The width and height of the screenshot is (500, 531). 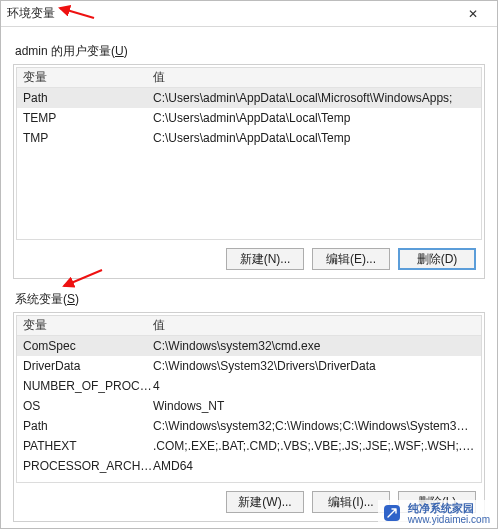 I want to click on delete-user-var-button: 删除(D), so click(x=437, y=259).